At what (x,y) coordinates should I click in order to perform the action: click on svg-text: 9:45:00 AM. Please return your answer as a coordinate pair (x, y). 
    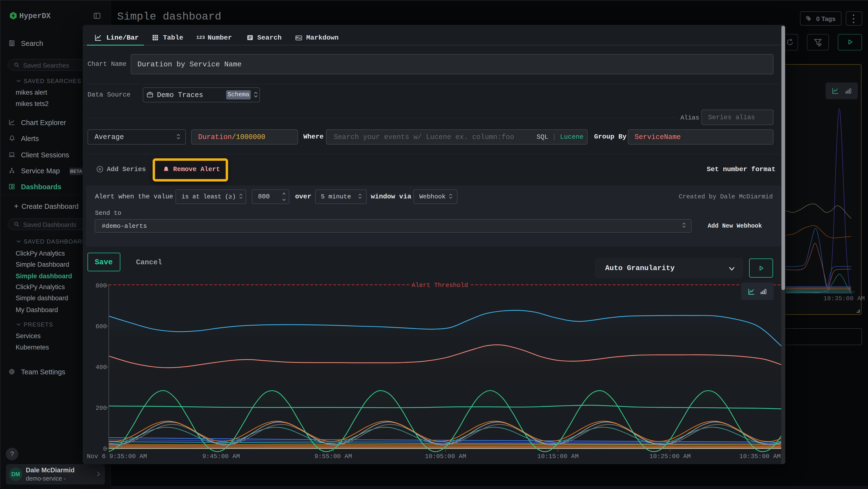
    Looking at the image, I should click on (221, 457).